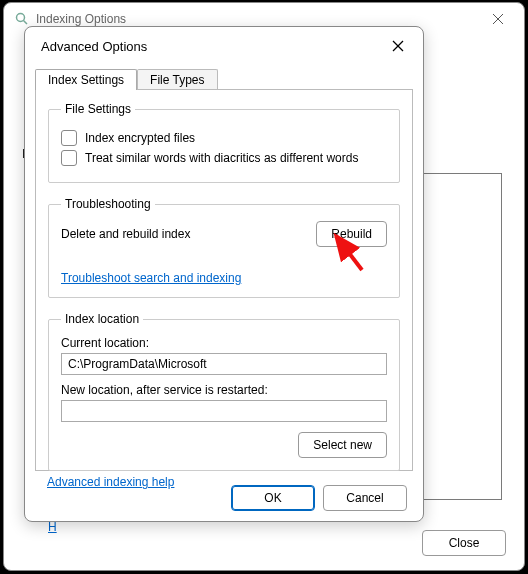 Image resolution: width=528 pixels, height=574 pixels. Describe the element at coordinates (22, 19) in the screenshot. I see `magnifier-icon` at that location.